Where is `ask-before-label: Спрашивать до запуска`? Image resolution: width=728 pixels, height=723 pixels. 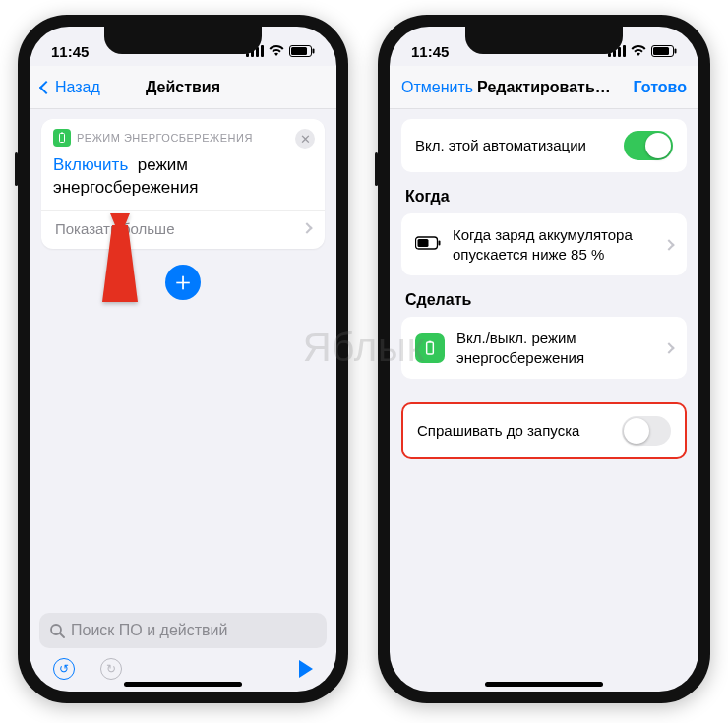 ask-before-label: Спрашивать до запуска is located at coordinates (498, 431).